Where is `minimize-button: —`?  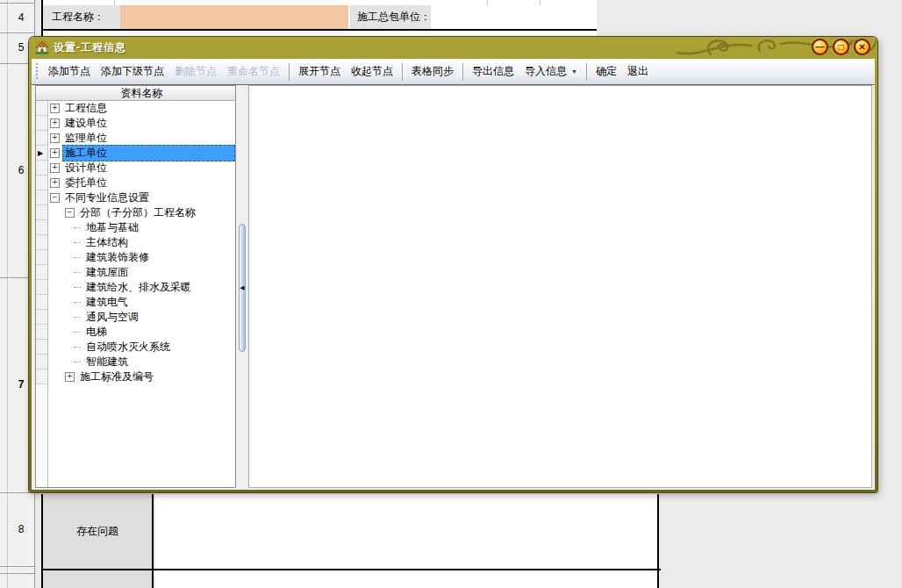 minimize-button: — is located at coordinates (820, 47).